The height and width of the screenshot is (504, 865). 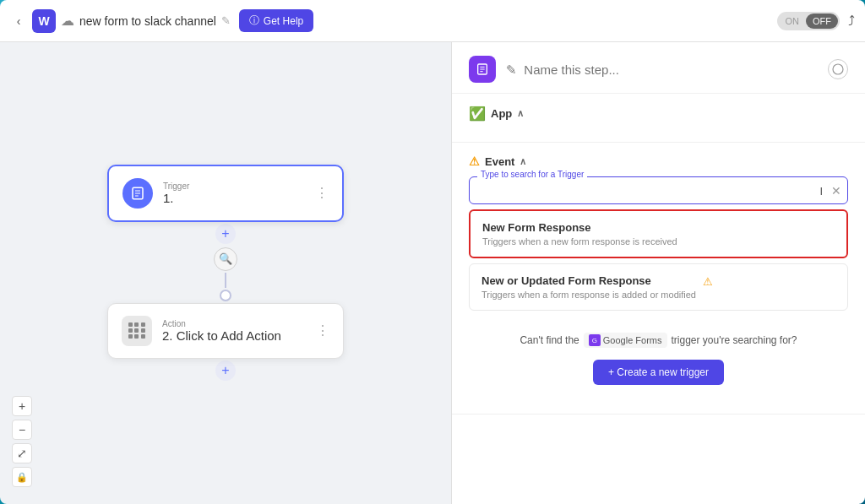 I want to click on connector-search-icon: 🔍, so click(x=226, y=259).